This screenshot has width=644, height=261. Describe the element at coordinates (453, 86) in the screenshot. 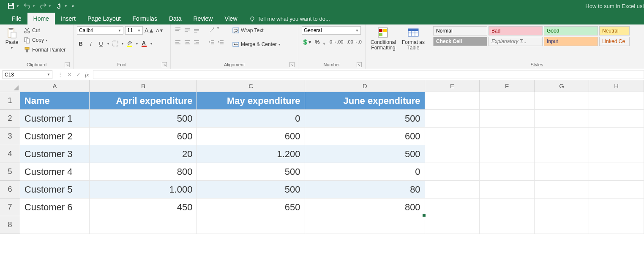

I see `col-header: E` at that location.